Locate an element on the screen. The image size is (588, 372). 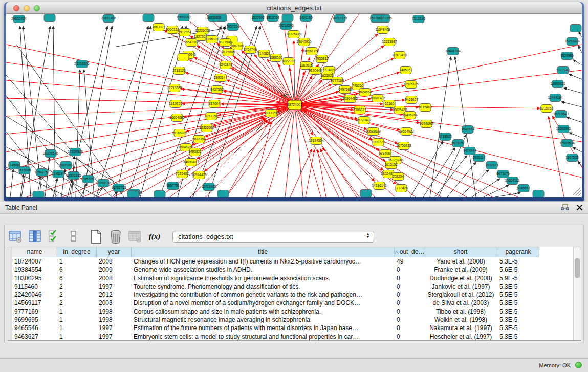
graph-node: 12505185 is located at coordinates (74, 176).